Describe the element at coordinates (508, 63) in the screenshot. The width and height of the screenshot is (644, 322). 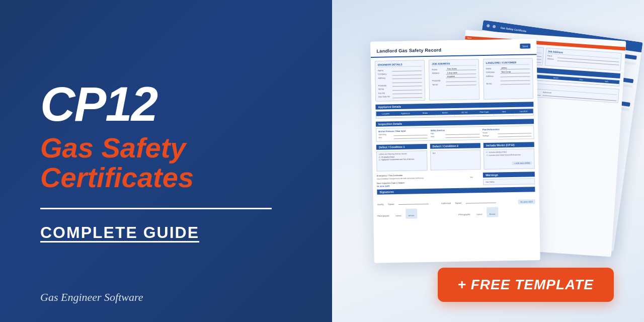
I see `landlord-title: Landlord / Customer` at that location.